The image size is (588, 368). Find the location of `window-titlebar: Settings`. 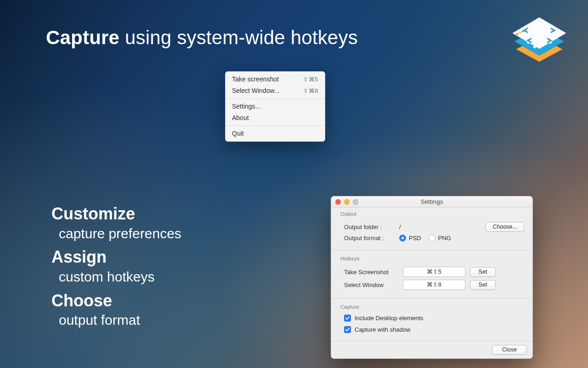

window-titlebar: Settings is located at coordinates (432, 202).